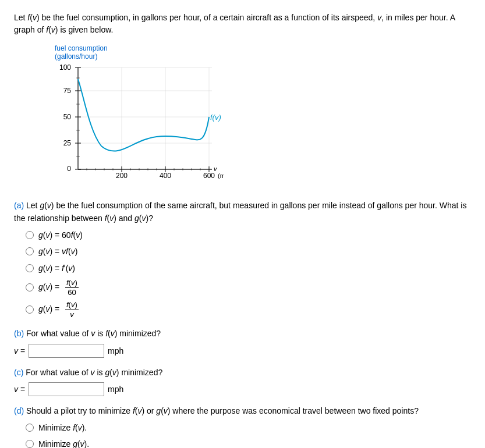 This screenshot has height=448, width=485. What do you see at coordinates (64, 443) in the screenshot?
I see `d-option-2-label: Minimize g(v).` at bounding box center [64, 443].